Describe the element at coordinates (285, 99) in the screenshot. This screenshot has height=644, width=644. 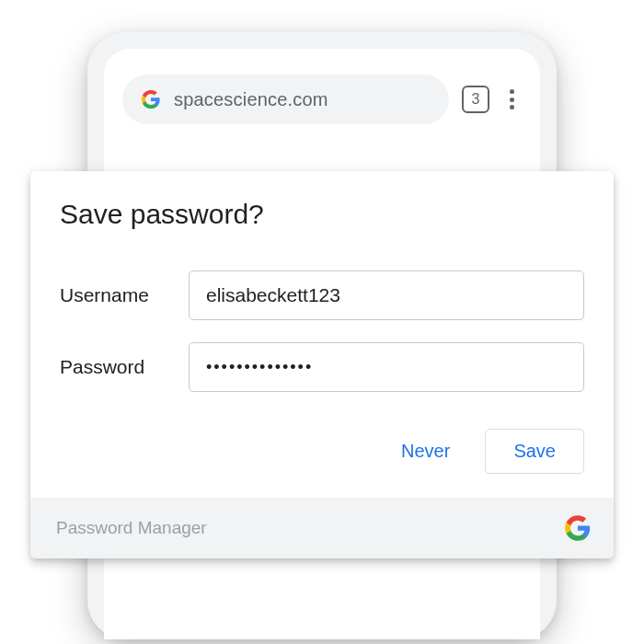
I see `address-bar: spacescience.com` at that location.